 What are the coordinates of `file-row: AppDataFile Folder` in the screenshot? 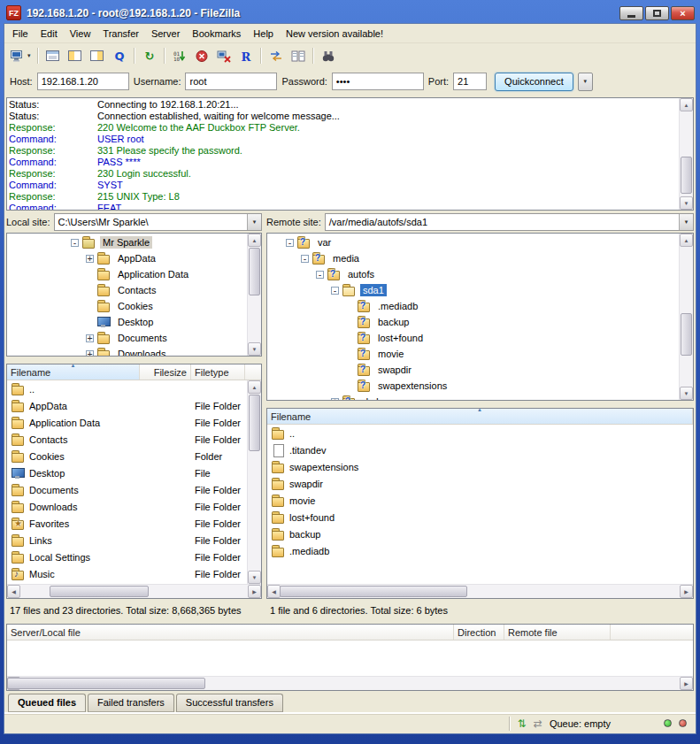 It's located at (135, 405).